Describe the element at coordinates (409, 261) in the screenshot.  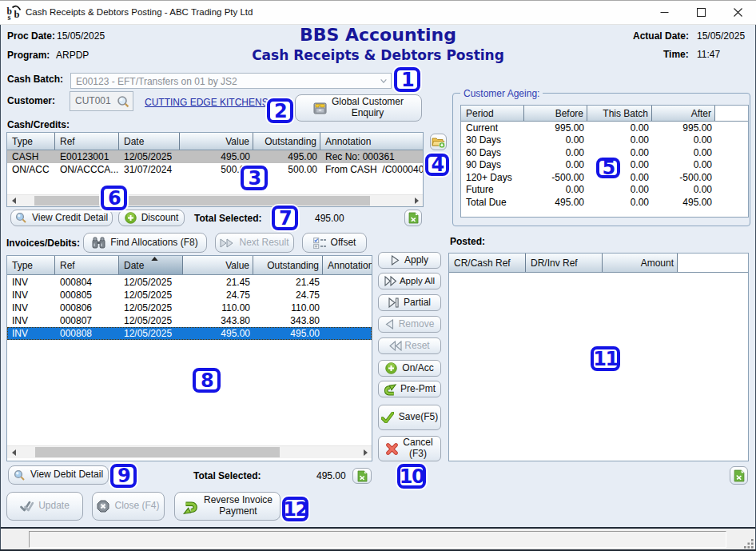
I see `apply-button: Apply` at that location.